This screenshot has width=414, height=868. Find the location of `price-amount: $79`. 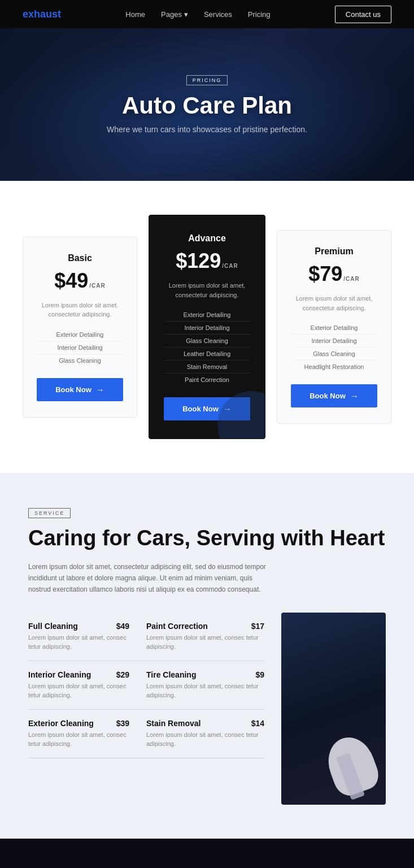

price-amount: $79 is located at coordinates (325, 274).